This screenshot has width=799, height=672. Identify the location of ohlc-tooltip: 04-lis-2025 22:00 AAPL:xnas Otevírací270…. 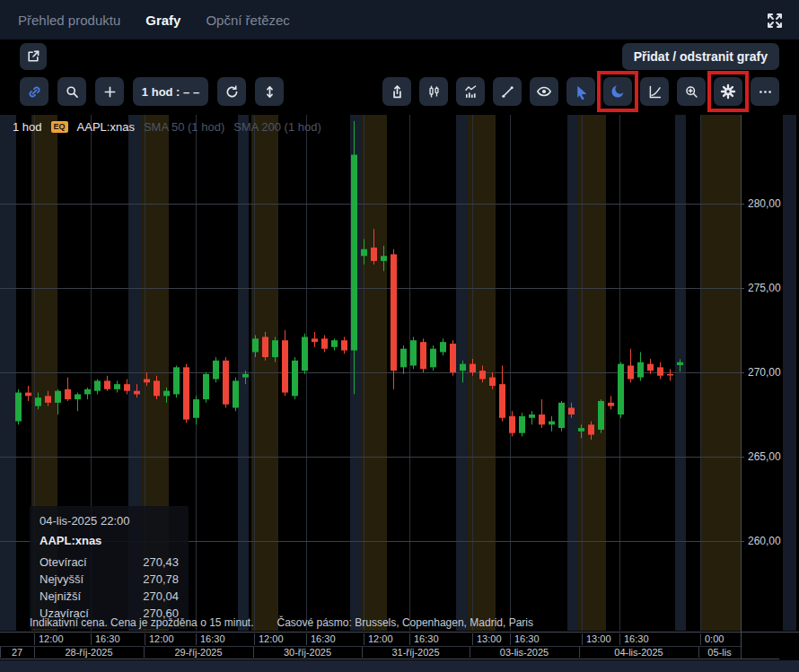
(110, 567).